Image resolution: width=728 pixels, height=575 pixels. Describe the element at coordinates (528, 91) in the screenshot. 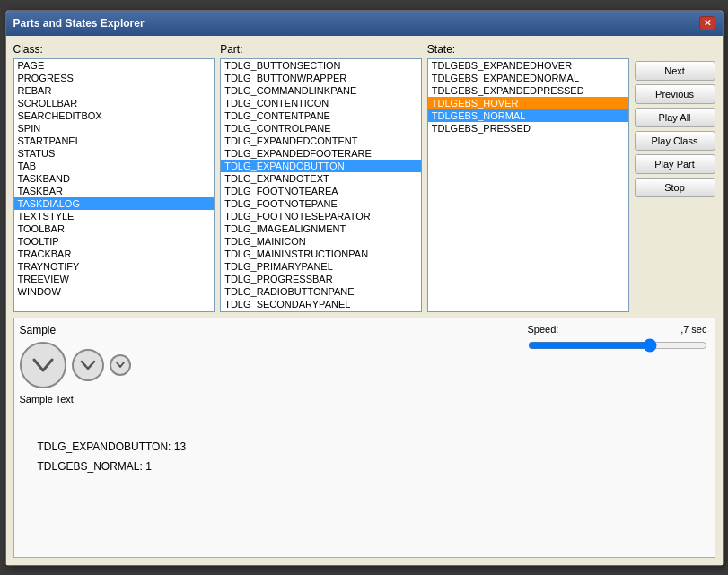

I see `list-item: TDLGEBS_EXPANDEDPRESSED` at that location.